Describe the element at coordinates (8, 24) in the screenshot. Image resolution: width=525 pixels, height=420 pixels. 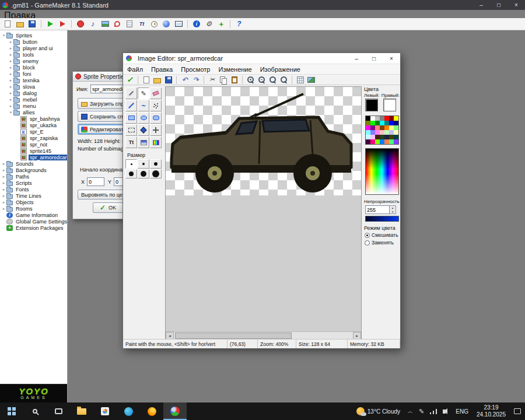
I see `new-icon` at that location.